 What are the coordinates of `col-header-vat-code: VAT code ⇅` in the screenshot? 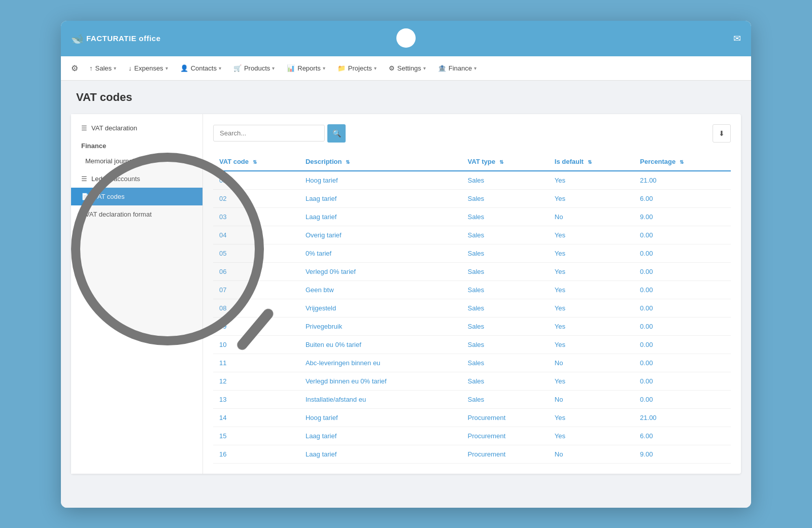 It's located at (256, 162).